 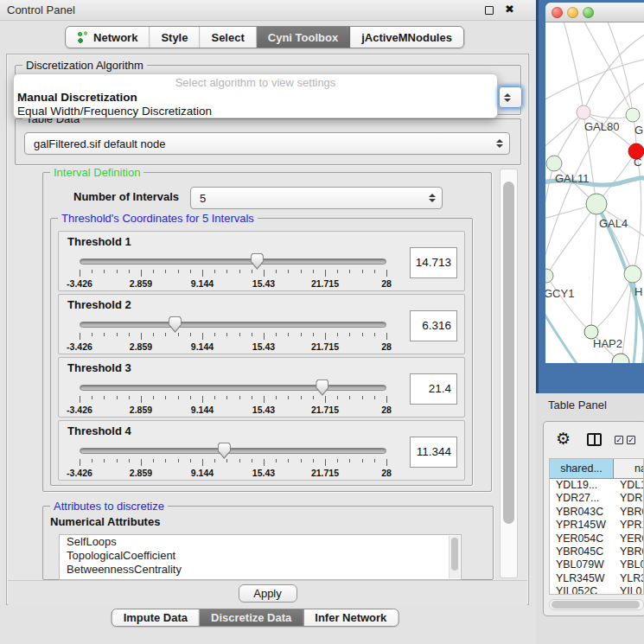 What do you see at coordinates (588, 12) in the screenshot?
I see `zoom-traffic-light-icon` at bounding box center [588, 12].